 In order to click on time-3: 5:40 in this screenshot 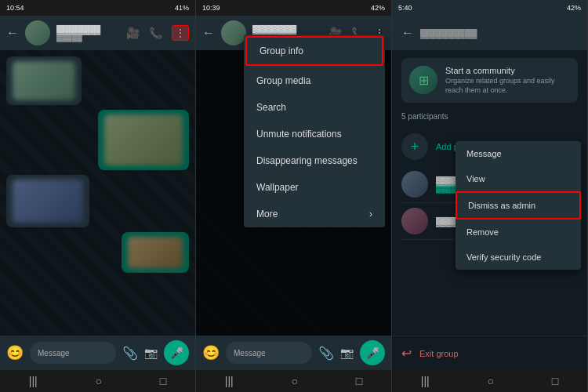, I will do `click(405, 8)`.